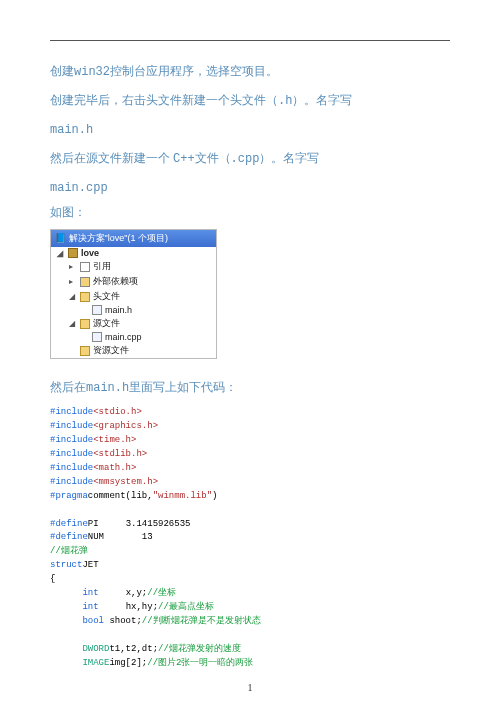 The height and width of the screenshot is (707, 500). Describe the element at coordinates (118, 238) in the screenshot. I see `text: 解决方案"love"(1 个项目)` at that location.